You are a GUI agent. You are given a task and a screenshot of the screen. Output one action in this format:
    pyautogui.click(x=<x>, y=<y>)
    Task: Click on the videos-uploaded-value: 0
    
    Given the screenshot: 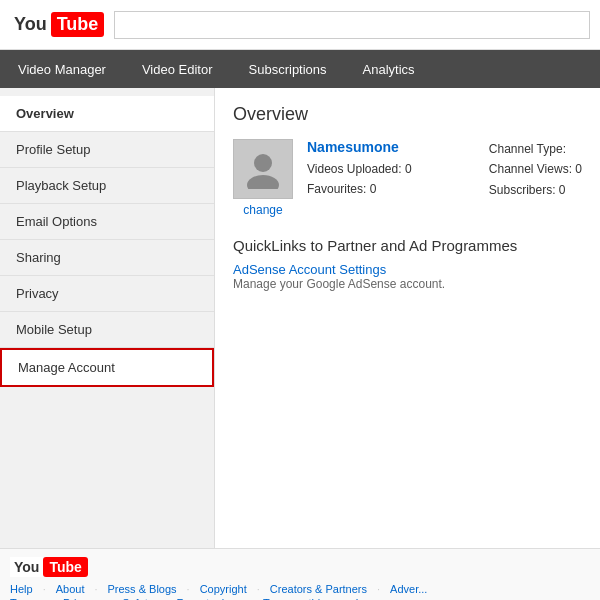 What is the action you would take?
    pyautogui.click(x=408, y=169)
    